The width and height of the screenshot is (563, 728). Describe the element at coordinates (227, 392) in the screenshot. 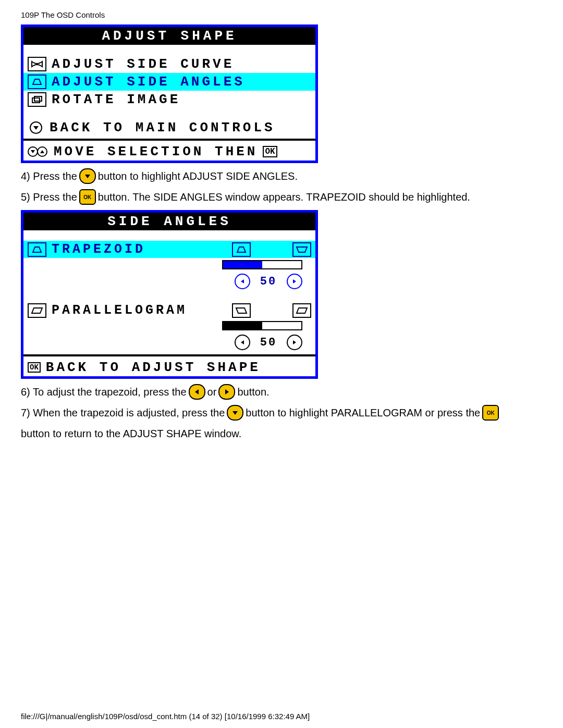

I see `right-button-icon` at that location.